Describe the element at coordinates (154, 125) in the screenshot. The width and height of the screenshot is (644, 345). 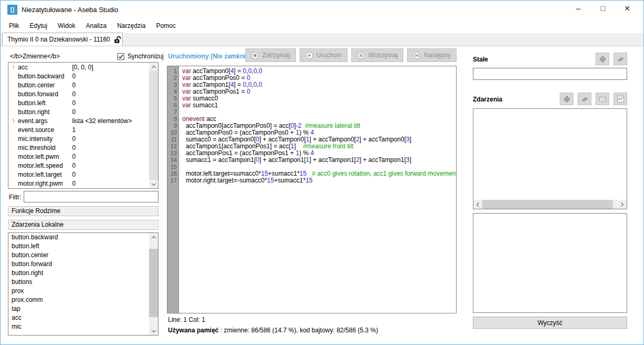
I see `variables-scrollbar` at that location.